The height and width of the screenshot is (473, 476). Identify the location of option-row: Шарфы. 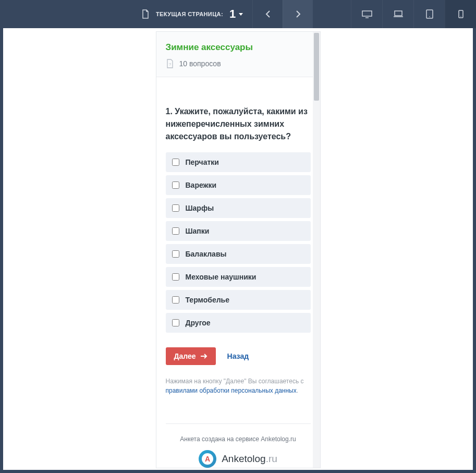
(238, 208).